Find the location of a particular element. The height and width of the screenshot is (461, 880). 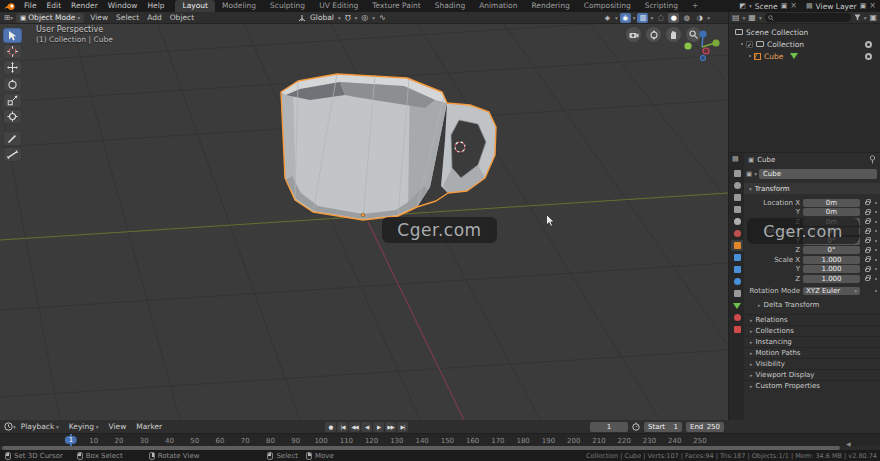

scene-name: Scene is located at coordinates (766, 6).